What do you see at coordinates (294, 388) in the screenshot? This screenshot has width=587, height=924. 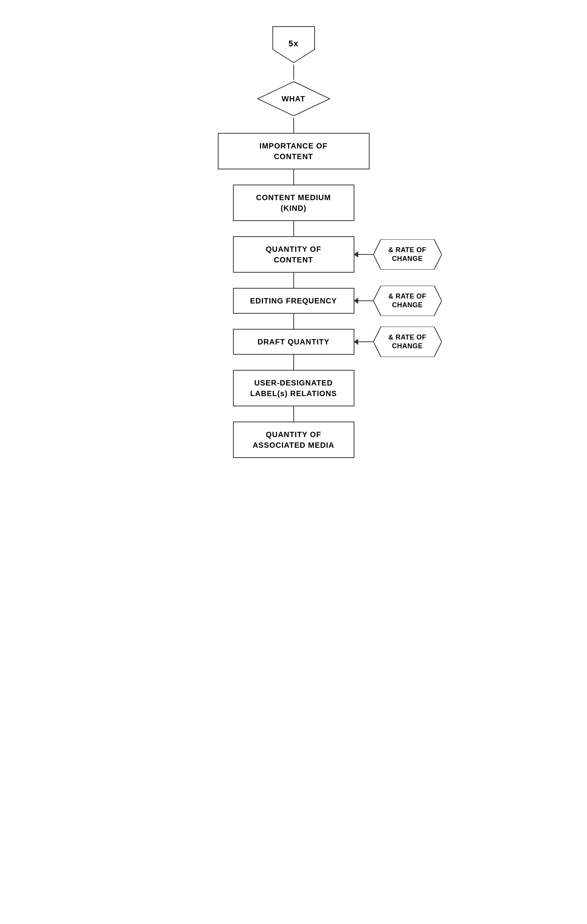 I see `user-designated-box: USER-DESIGNATEDLABEL(s) RELATIONS` at bounding box center [294, 388].